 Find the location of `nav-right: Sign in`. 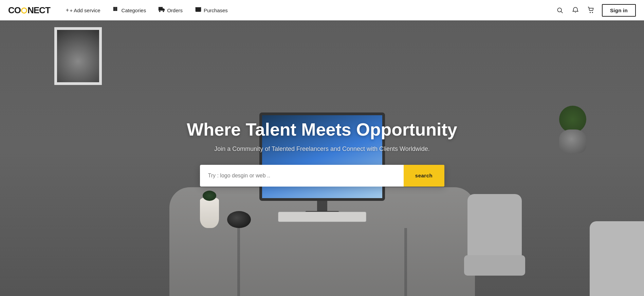

nav-right: Sign in is located at coordinates (595, 10).